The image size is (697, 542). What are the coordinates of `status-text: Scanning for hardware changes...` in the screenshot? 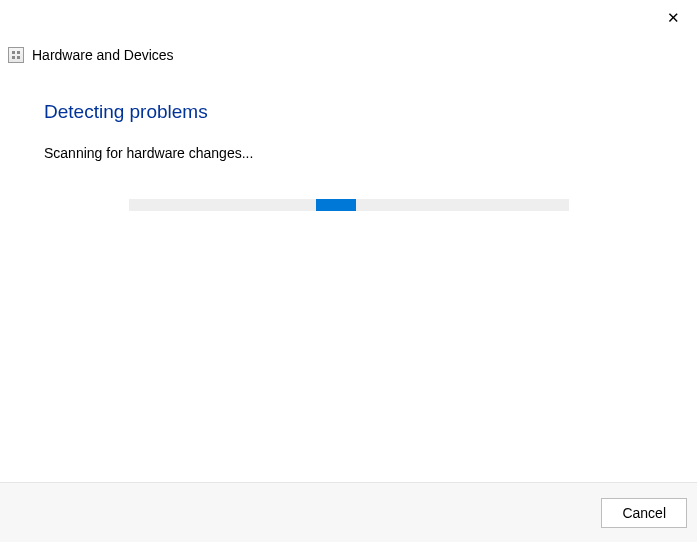 It's located at (348, 153).